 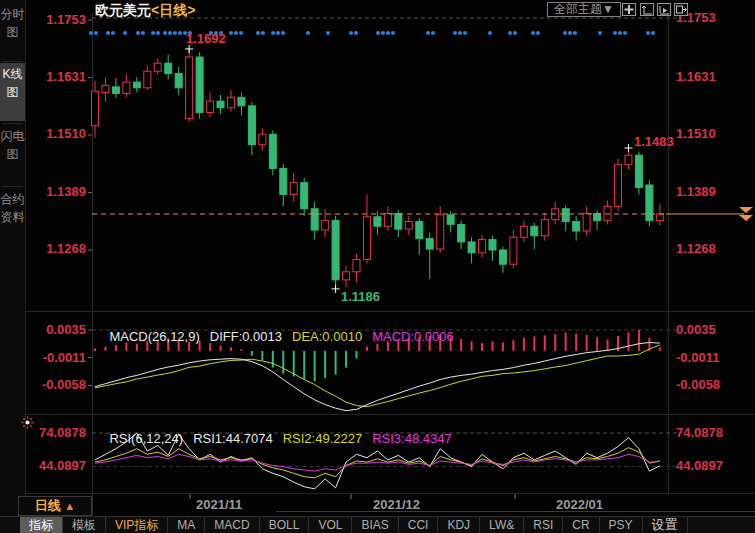 I want to click on toolbar-item-ma: MA, so click(x=186, y=525).